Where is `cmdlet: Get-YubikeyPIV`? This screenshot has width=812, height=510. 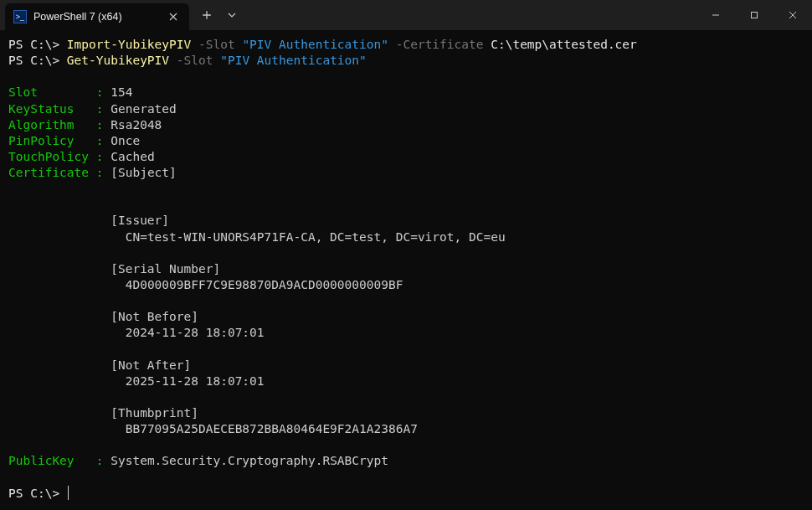
cmdlet: Get-YubikeyPIV is located at coordinates (118, 60).